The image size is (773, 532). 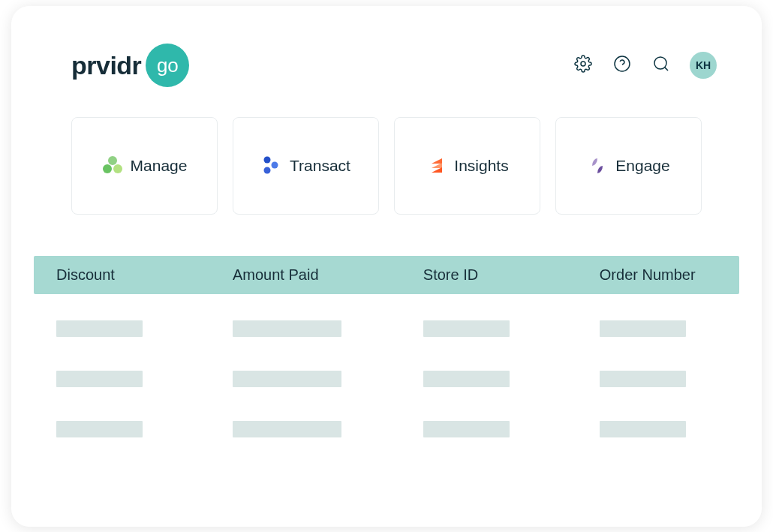 What do you see at coordinates (622, 65) in the screenshot?
I see `help-icon` at bounding box center [622, 65].